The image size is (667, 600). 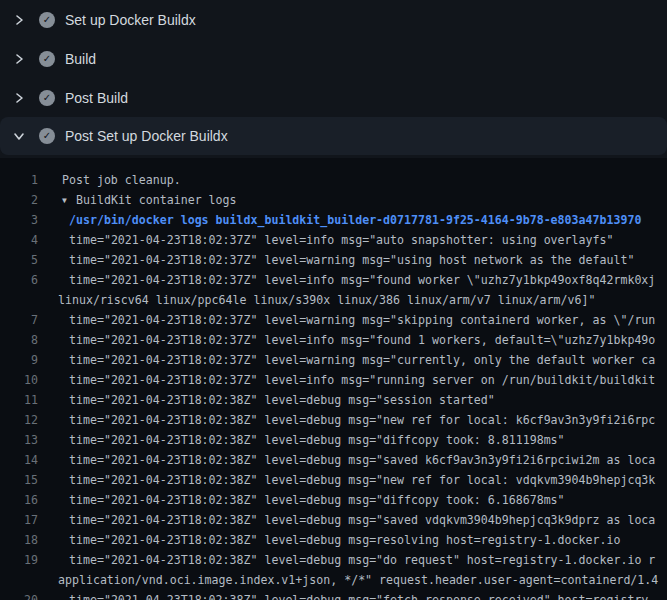 I want to click on log-line-number: 3, so click(x=19, y=220).